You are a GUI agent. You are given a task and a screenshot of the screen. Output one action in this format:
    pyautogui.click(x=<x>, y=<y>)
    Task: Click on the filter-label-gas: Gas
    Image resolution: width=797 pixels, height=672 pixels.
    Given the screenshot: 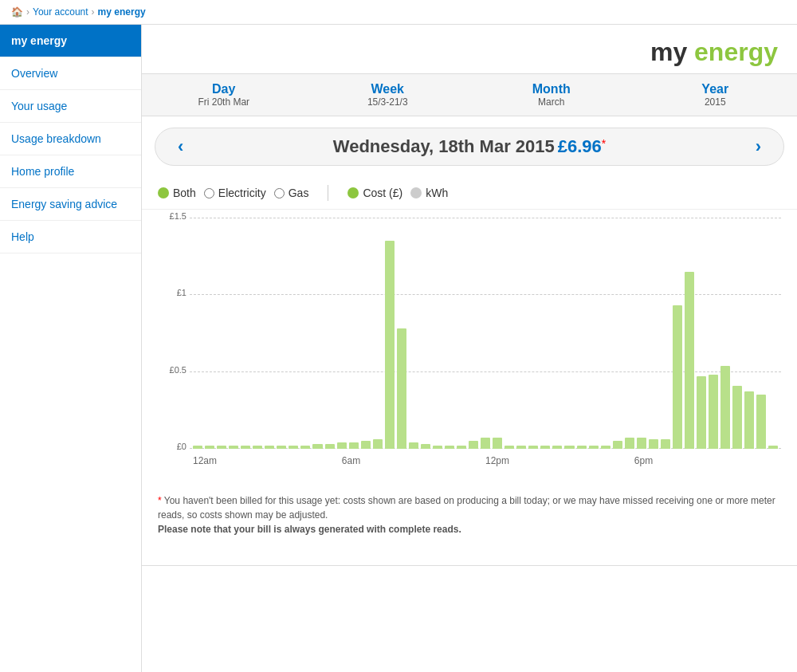 What is the action you would take?
    pyautogui.click(x=299, y=193)
    